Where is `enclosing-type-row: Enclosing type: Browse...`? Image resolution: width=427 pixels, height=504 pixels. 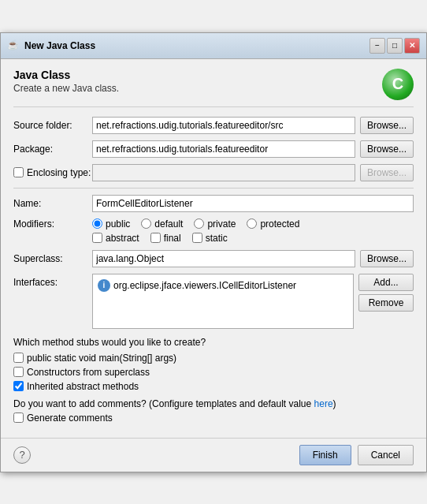
enclosing-type-row: Enclosing type: Browse... is located at coordinates (214, 173).